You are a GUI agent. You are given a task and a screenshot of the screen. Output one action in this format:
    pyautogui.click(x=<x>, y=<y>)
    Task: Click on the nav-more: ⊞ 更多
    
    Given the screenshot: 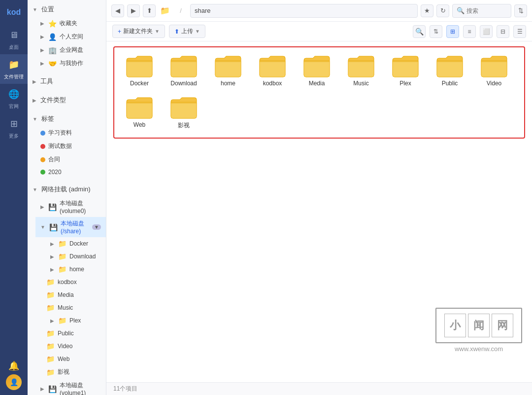 What is the action you would take?
    pyautogui.click(x=14, y=128)
    